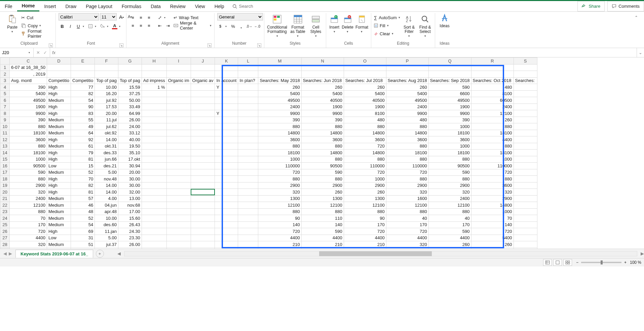 The width and height of the screenshot is (644, 331). I want to click on cell-G2, so click(130, 74).